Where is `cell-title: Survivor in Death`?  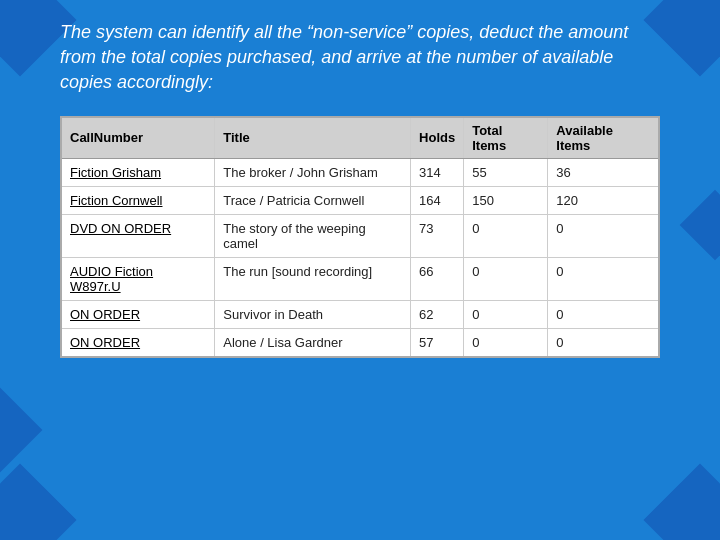 cell-title: Survivor in Death is located at coordinates (313, 314).